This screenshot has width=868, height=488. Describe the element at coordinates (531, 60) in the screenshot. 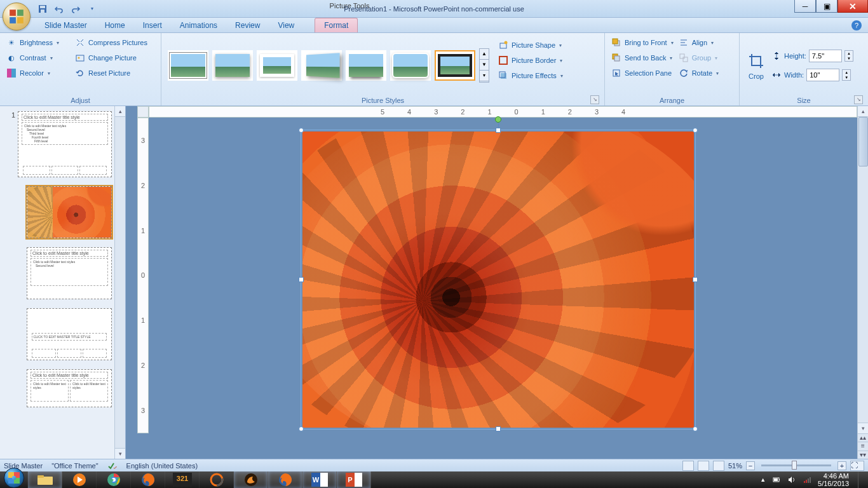

I see `picture-border-button: Picture Border▾` at that location.